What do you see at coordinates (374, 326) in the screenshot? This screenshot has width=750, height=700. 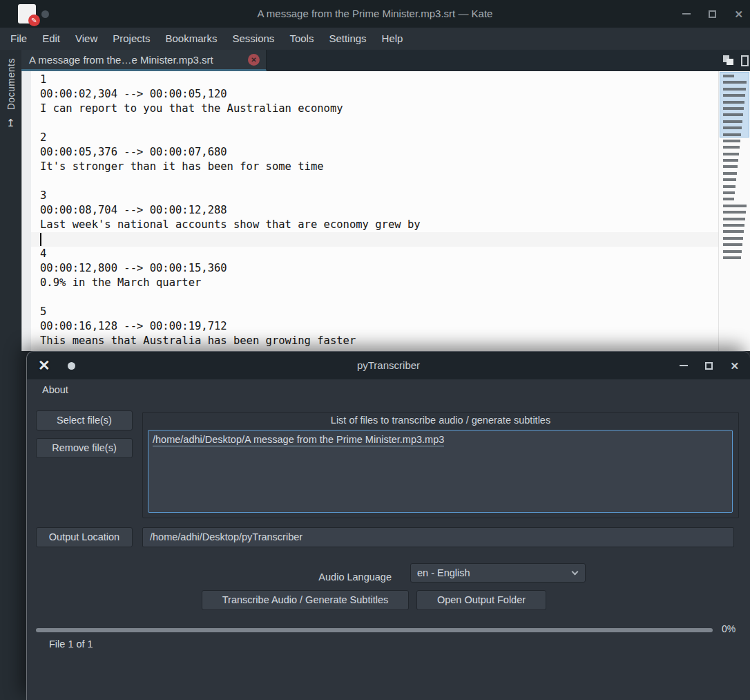 I see `editor-line: 00:00:16,128 --> 00:00:19,712` at bounding box center [374, 326].